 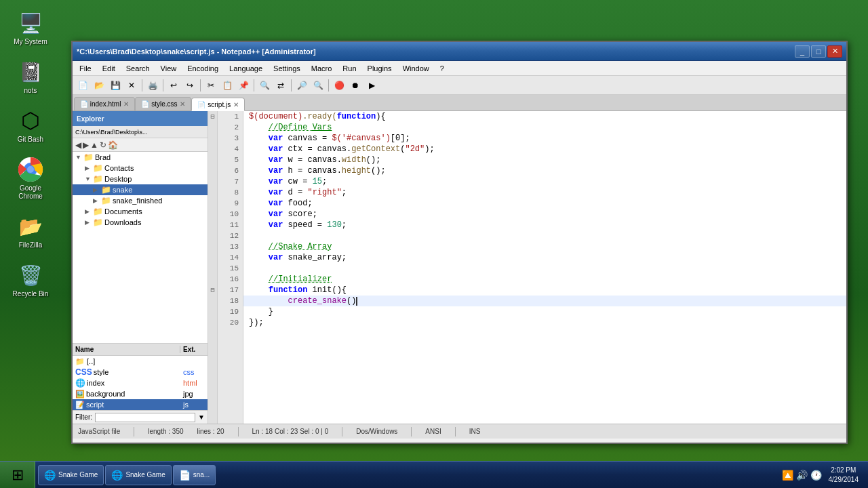 I want to click on menu-encoding: Encoding, so click(x=203, y=68).